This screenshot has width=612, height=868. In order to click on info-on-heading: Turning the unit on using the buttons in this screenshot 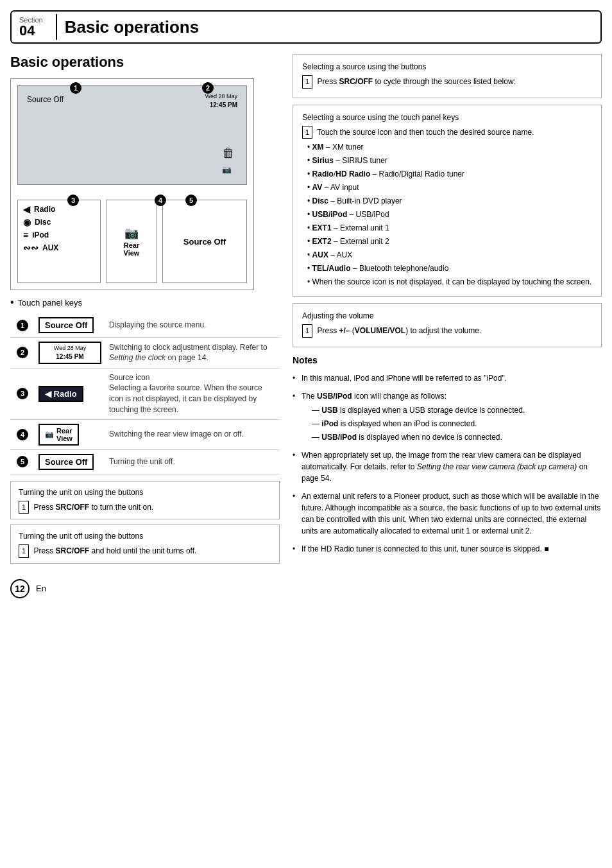, I will do `click(145, 492)`.